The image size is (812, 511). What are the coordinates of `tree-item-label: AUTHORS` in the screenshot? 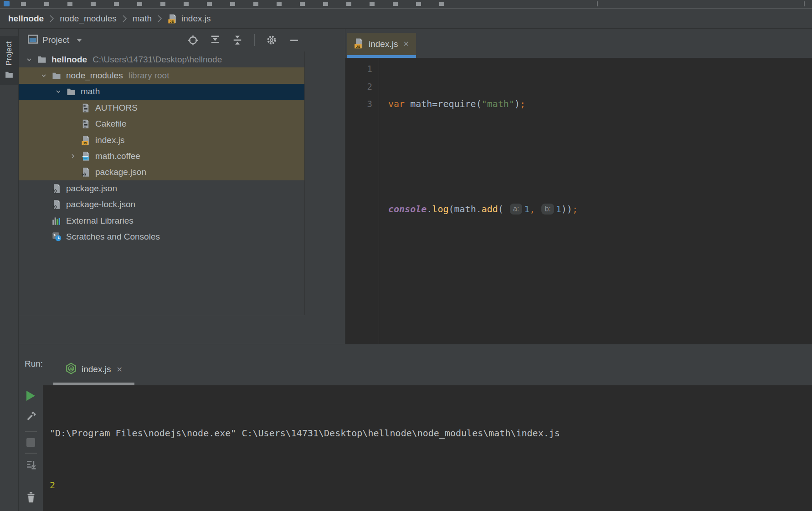 It's located at (117, 108).